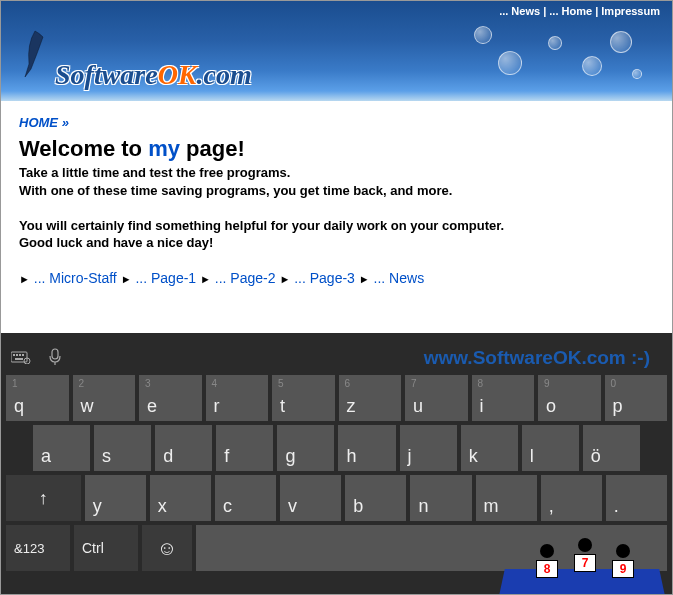 The height and width of the screenshot is (595, 673). I want to click on top-link-home: ... Home, so click(570, 11).